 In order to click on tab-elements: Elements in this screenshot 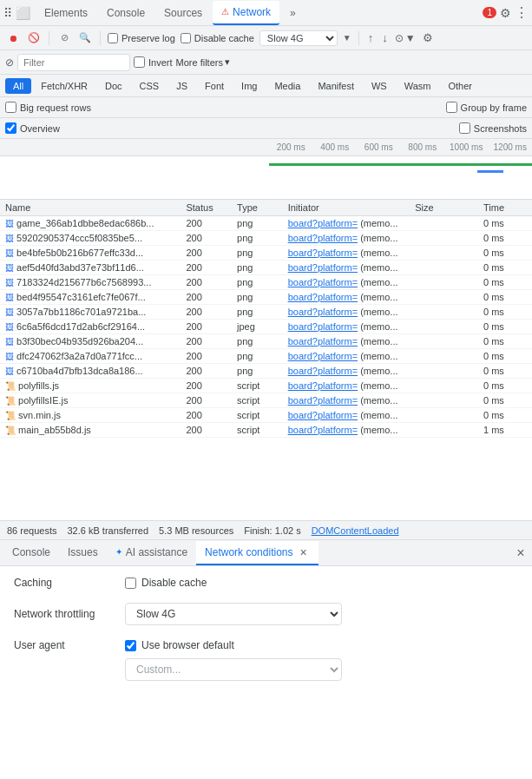, I will do `click(66, 13)`.